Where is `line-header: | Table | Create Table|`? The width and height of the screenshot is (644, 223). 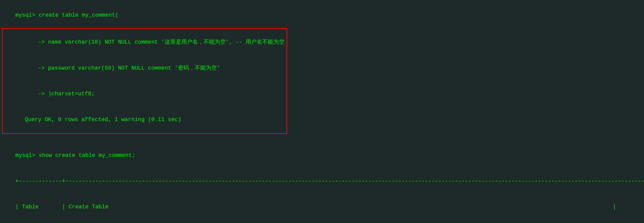
line-header: | Table | Create Table| is located at coordinates (322, 207).